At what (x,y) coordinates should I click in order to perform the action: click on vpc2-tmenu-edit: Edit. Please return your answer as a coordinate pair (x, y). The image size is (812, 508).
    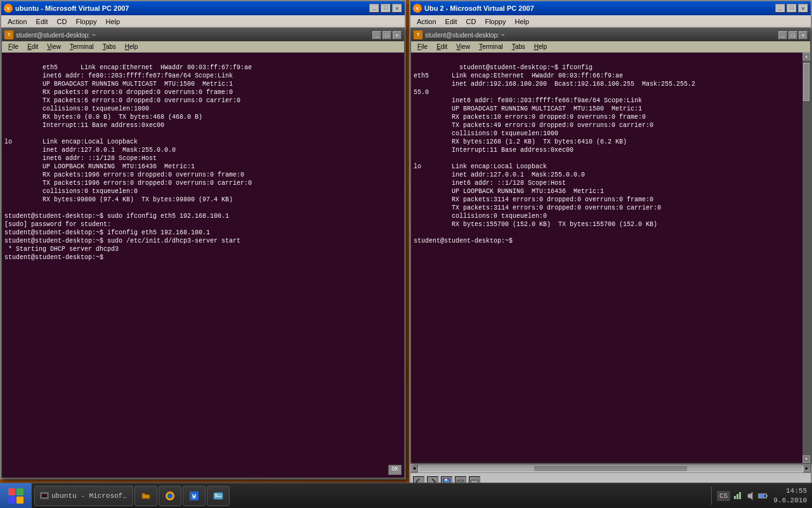
    Looking at the image, I should click on (442, 47).